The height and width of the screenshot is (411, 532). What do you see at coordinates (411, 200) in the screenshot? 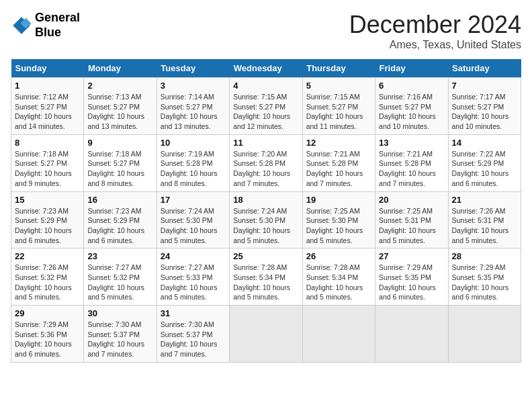
I see `day-number: 20` at bounding box center [411, 200].